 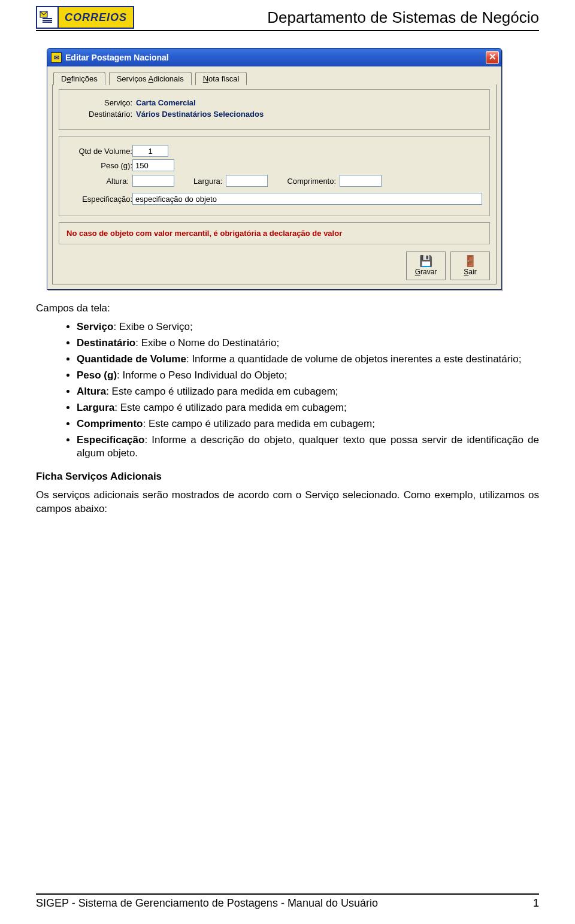 What do you see at coordinates (308, 392) in the screenshot?
I see `list-item: Altura: Este campo é utilizado para medi…` at bounding box center [308, 392].